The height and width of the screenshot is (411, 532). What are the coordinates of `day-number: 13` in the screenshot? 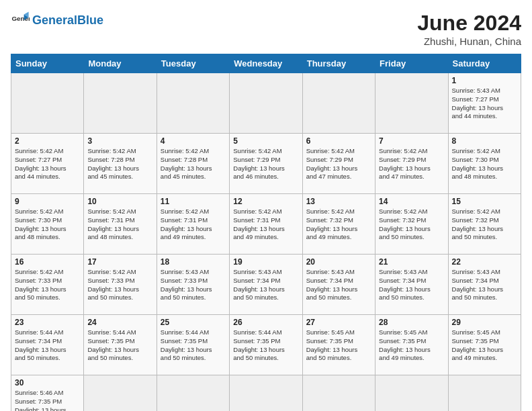 It's located at (339, 201).